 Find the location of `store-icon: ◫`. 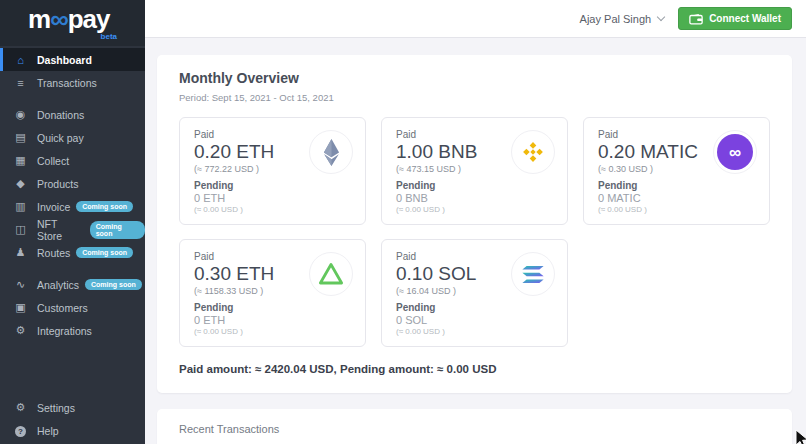

store-icon: ◫ is located at coordinates (20, 230).